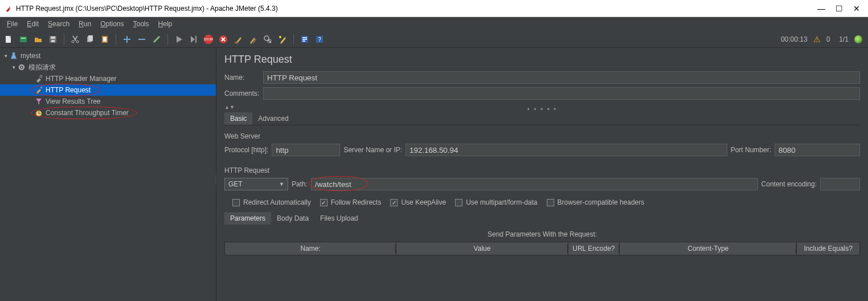 This screenshot has height=301, width=868. Describe the element at coordinates (23, 39) in the screenshot. I see `templates-icon` at that location.